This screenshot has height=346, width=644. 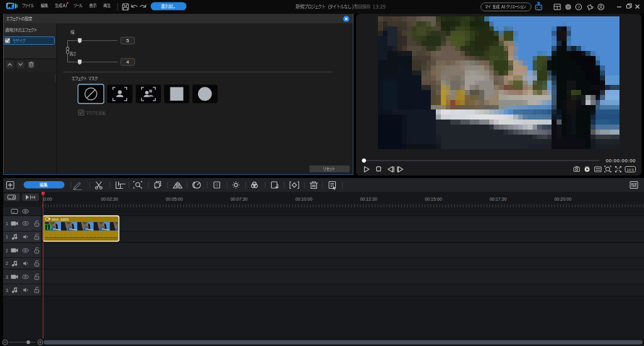 What do you see at coordinates (174, 199) in the screenshot?
I see `svg-text: 00:05:00` at bounding box center [174, 199].